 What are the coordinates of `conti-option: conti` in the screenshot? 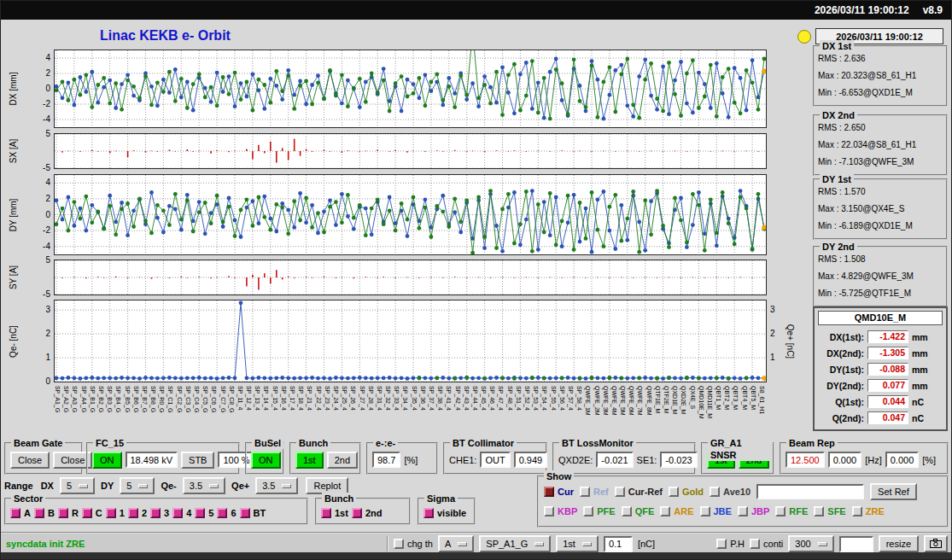 It's located at (767, 544).